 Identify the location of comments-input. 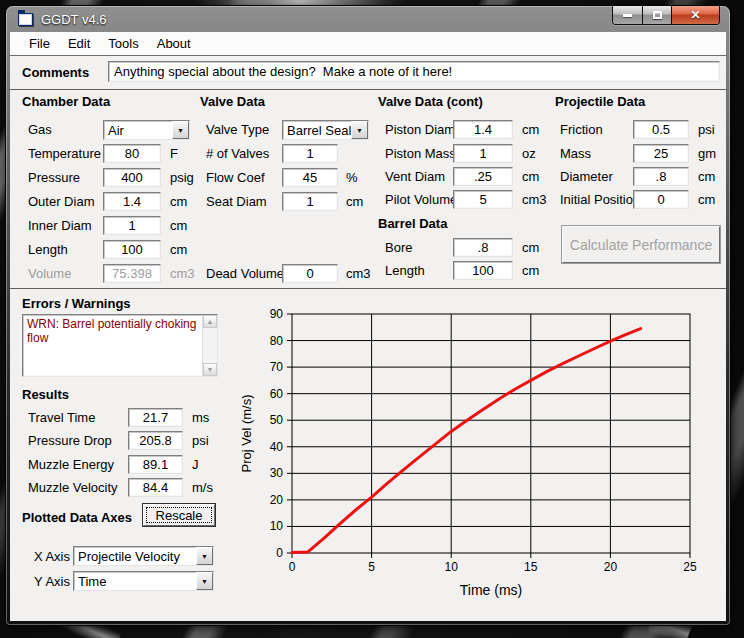
(414, 72).